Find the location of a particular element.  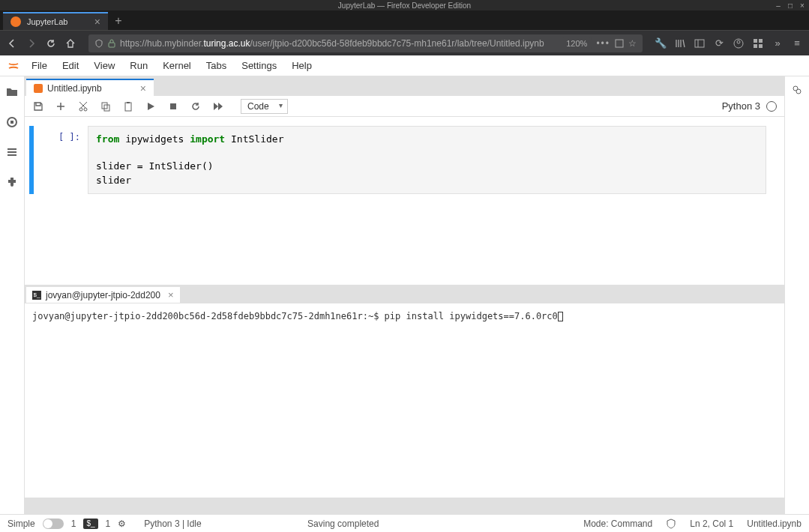

account-icon is located at coordinates (739, 43).